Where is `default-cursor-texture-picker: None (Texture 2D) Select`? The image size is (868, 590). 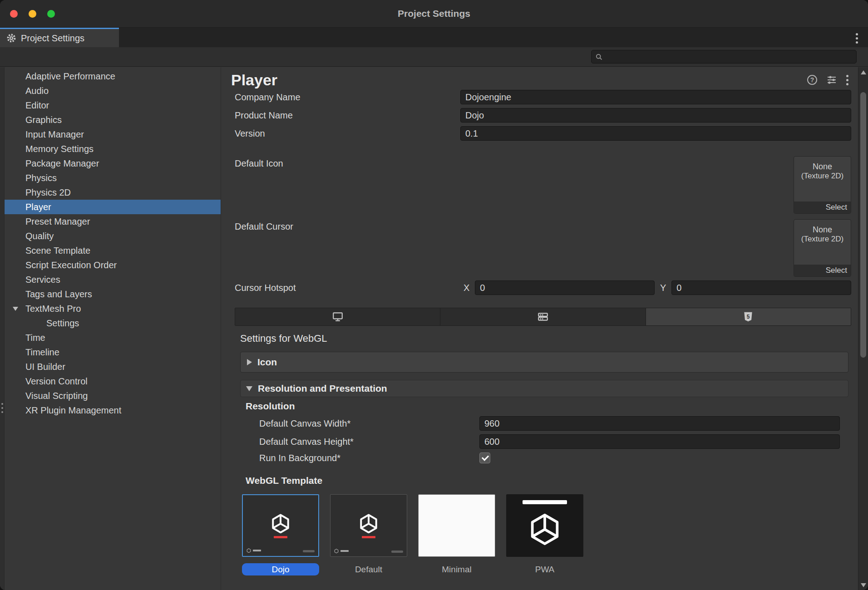 default-cursor-texture-picker: None (Texture 2D) Select is located at coordinates (823, 248).